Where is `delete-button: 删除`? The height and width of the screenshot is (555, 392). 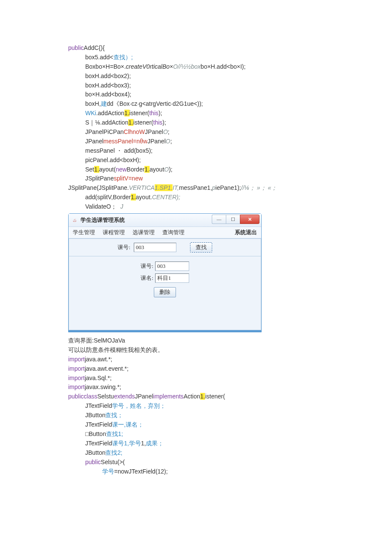 delete-button: 删除 is located at coordinates (165, 292).